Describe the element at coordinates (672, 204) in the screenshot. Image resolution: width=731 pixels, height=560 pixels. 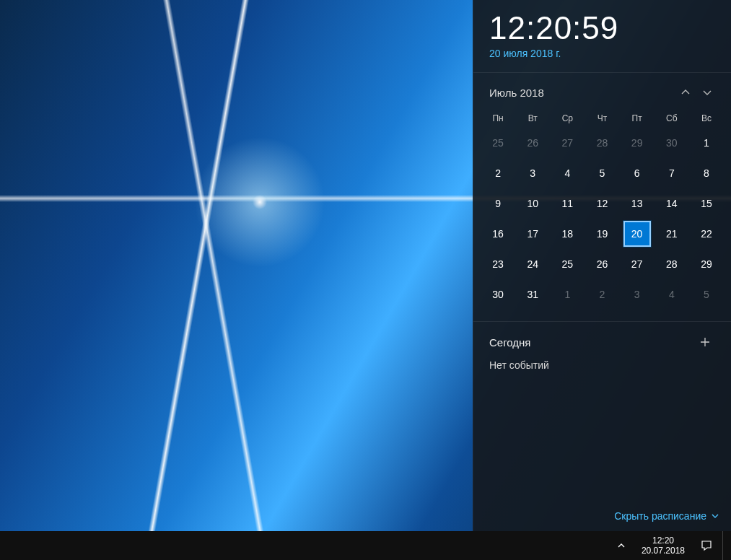
I see `calendar-day: 14` at that location.